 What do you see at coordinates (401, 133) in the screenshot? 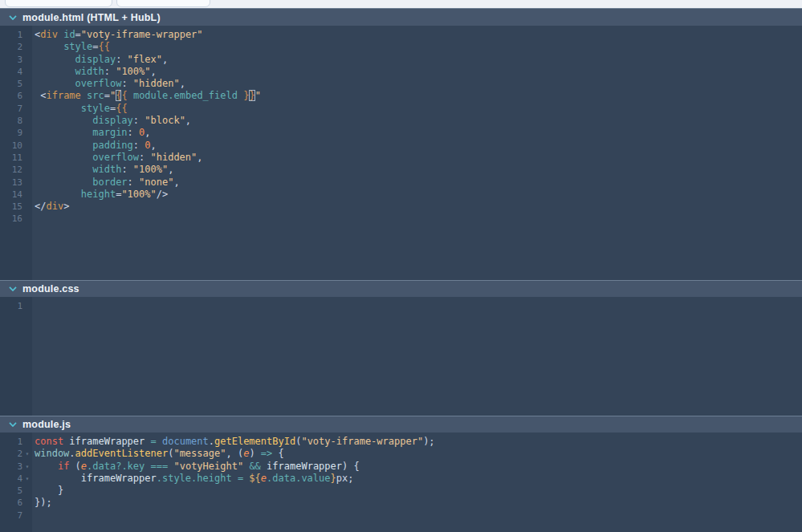
I see `code-line: 9 margin: 0,` at bounding box center [401, 133].